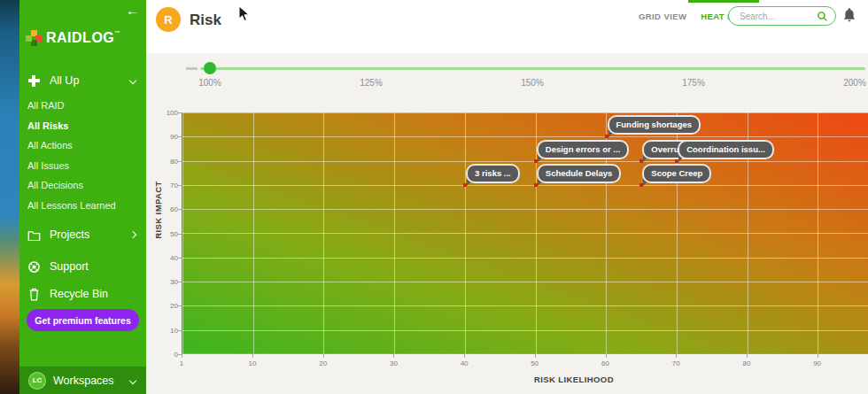 This screenshot has width=868, height=394. Describe the element at coordinates (34, 81) in the screenshot. I see `plus-icon` at that location.